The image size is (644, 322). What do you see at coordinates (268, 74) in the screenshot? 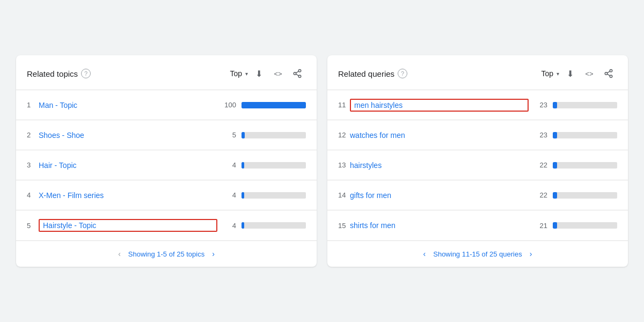
I see `left-header-controls: Top ▾ ⬇ <>` at bounding box center [268, 74].